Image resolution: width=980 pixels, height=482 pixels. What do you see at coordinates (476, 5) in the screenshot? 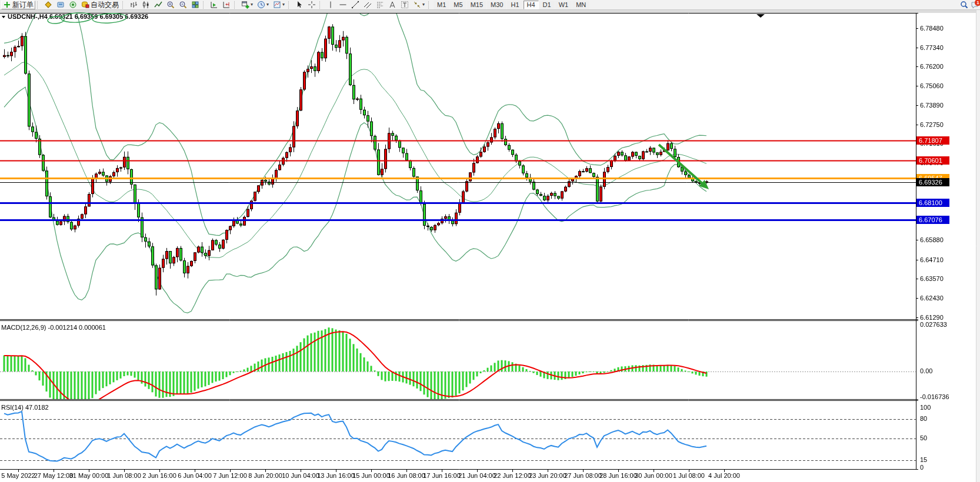
I see `timeframe-m15-button: M15` at bounding box center [476, 5].